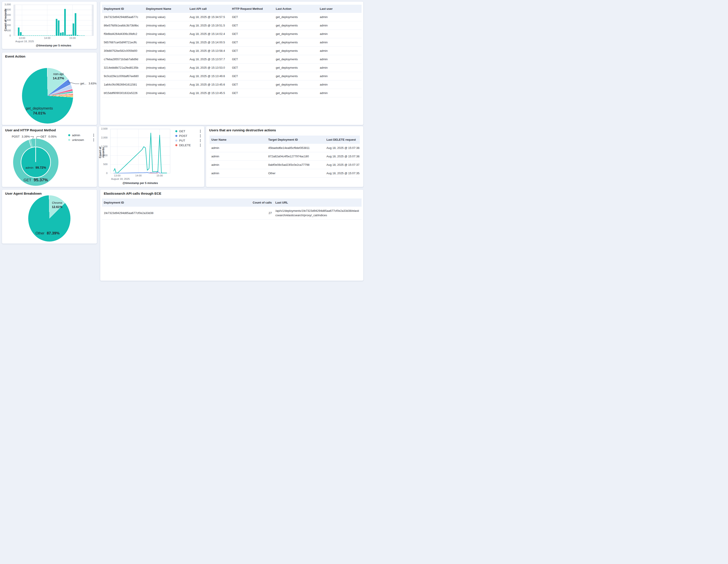  Describe the element at coordinates (188, 141) in the screenshot. I see `legend-item-put: PUT` at that location.